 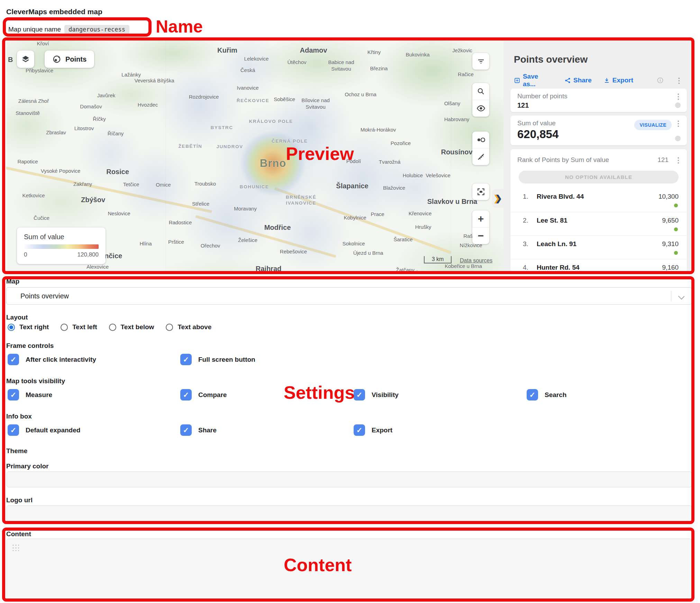 What do you see at coordinates (599, 224) in the screenshot?
I see `rank-row: 2.Lee St. 819,650` at bounding box center [599, 224].